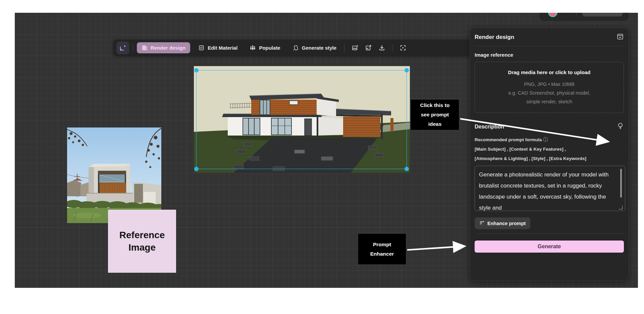 Image resolution: width=644 pixels, height=314 pixels. What do you see at coordinates (621, 127) in the screenshot?
I see `prompt-ideas-lightbulb-icon` at bounding box center [621, 127].